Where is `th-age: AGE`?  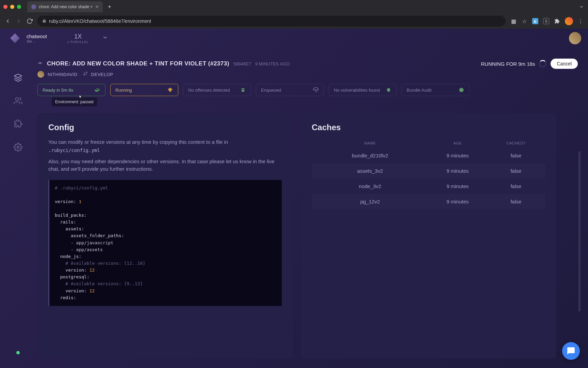 th-age: AGE is located at coordinates (458, 143).